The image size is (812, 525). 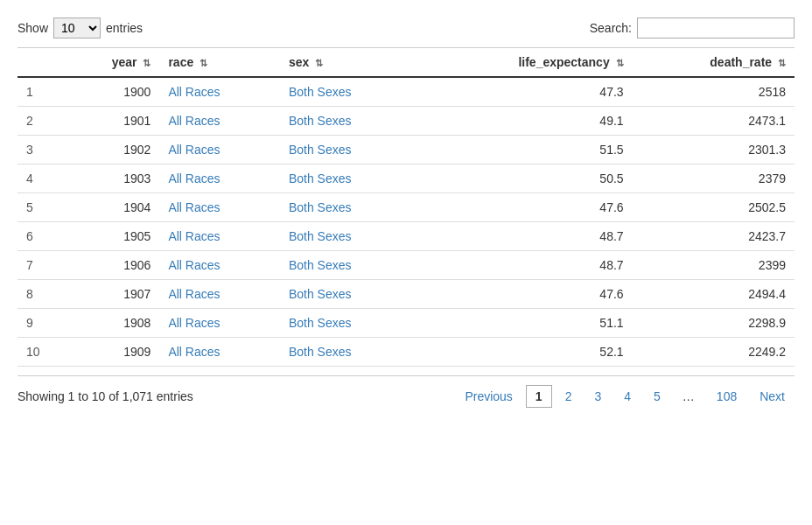 I want to click on col-header-death-rate: death_rate ⇅, so click(x=714, y=63).